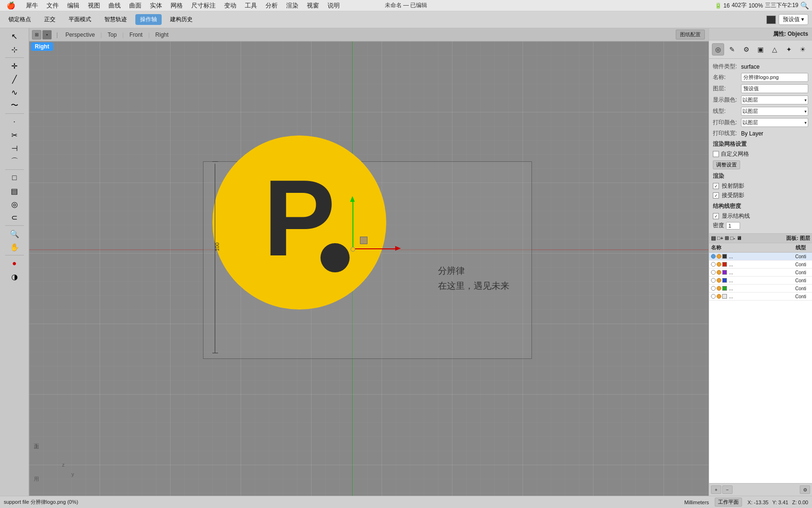 This screenshot has width=812, height=508. What do you see at coordinates (775, 49) in the screenshot?
I see `triangle-icon: △` at bounding box center [775, 49].